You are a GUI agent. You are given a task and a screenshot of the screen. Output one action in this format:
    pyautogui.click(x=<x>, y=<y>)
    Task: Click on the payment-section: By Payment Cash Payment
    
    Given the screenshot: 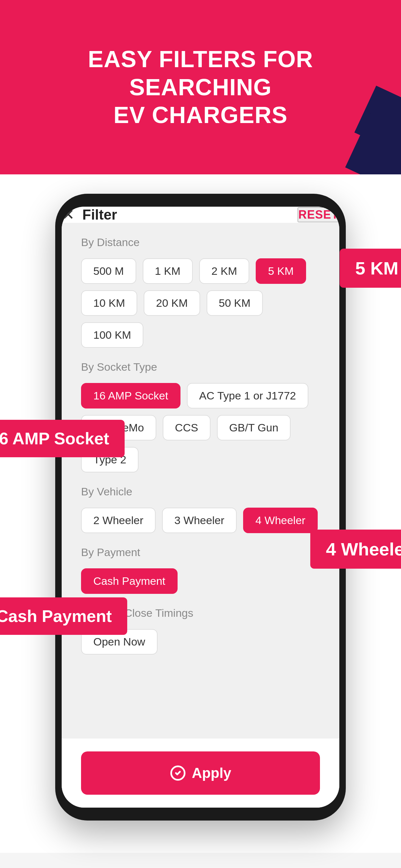 What is the action you would take?
    pyautogui.click(x=201, y=570)
    